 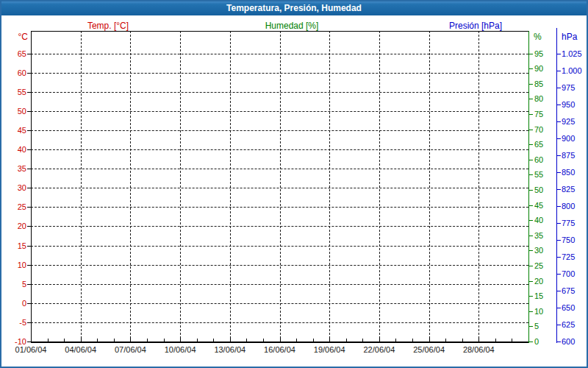 What do you see at coordinates (572, 71) in the screenshot?
I see `pressure-axis-tick-label: 1.000` at bounding box center [572, 71].